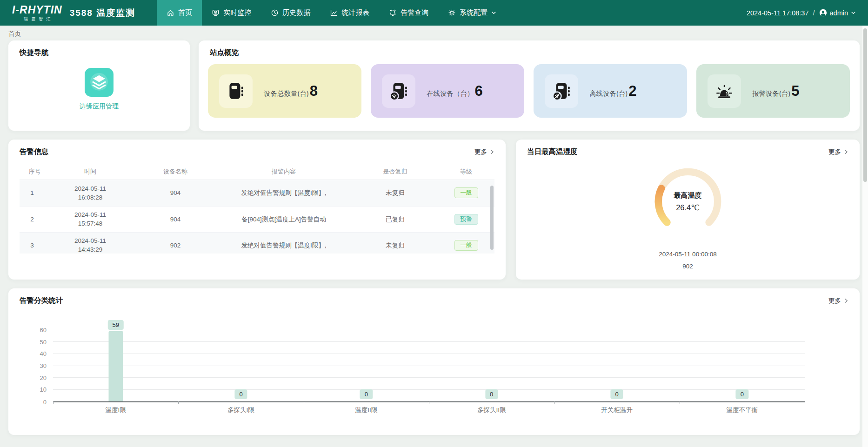  What do you see at coordinates (170, 13) in the screenshot?
I see `home-icon` at bounding box center [170, 13].